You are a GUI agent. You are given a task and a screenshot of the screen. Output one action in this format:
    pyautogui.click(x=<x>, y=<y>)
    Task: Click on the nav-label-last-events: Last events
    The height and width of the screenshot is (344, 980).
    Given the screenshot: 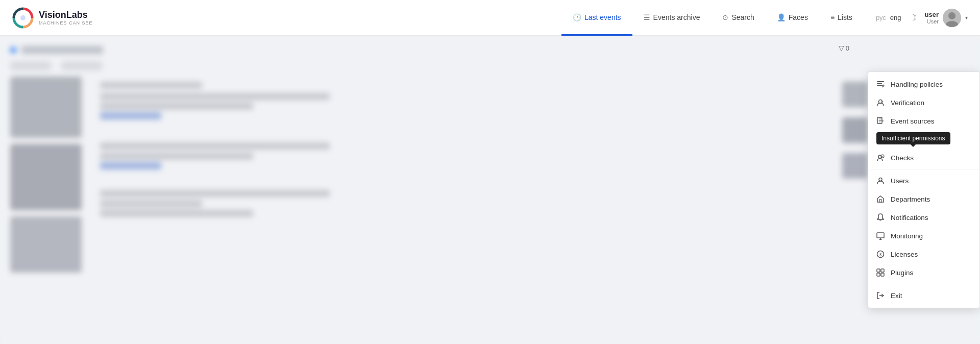 What is the action you would take?
    pyautogui.click(x=603, y=17)
    